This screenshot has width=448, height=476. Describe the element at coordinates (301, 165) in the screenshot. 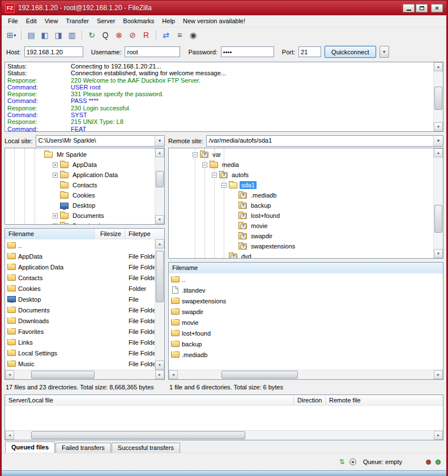

I see `remote-tree-item-media: −media` at that location.